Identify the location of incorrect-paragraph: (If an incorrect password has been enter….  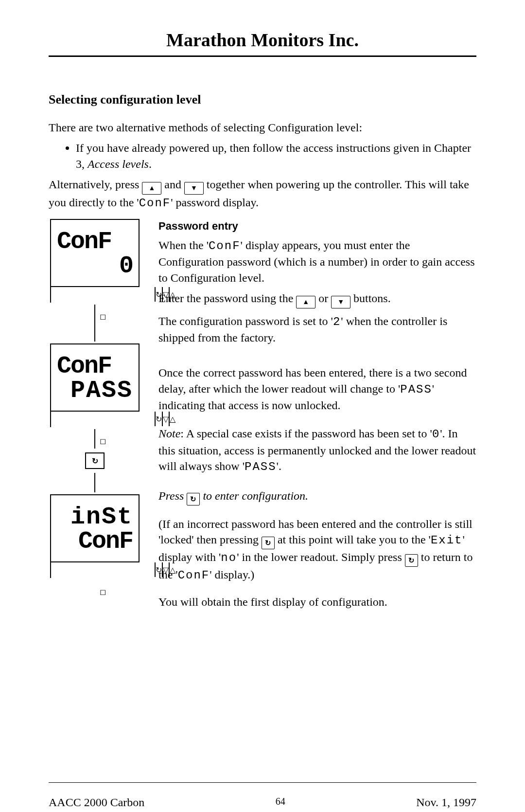
(317, 550).